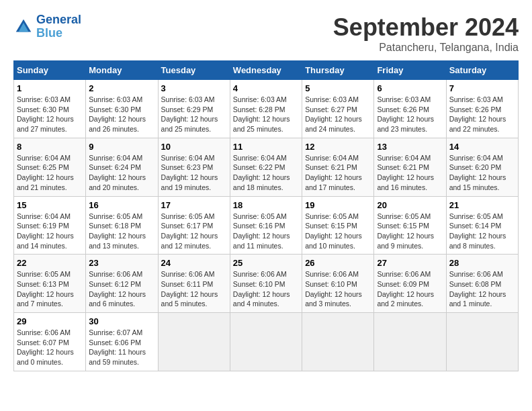  I want to click on day-cell: 14 Sunrise: 6:04 AM Sunset: 6:20 PM Dayl…, so click(482, 167).